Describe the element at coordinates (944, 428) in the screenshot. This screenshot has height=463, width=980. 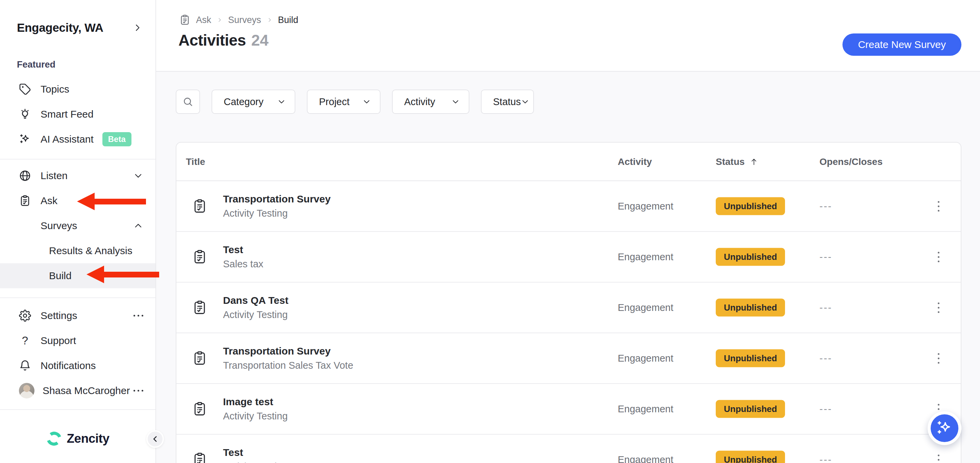
I see `ai-assistant-fab` at that location.